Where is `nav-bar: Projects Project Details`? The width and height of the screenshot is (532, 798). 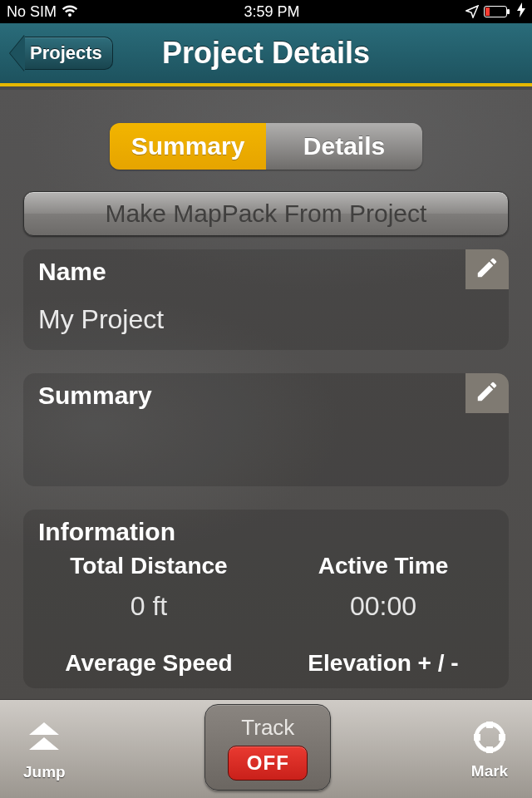
nav-bar: Projects Project Details is located at coordinates (266, 55).